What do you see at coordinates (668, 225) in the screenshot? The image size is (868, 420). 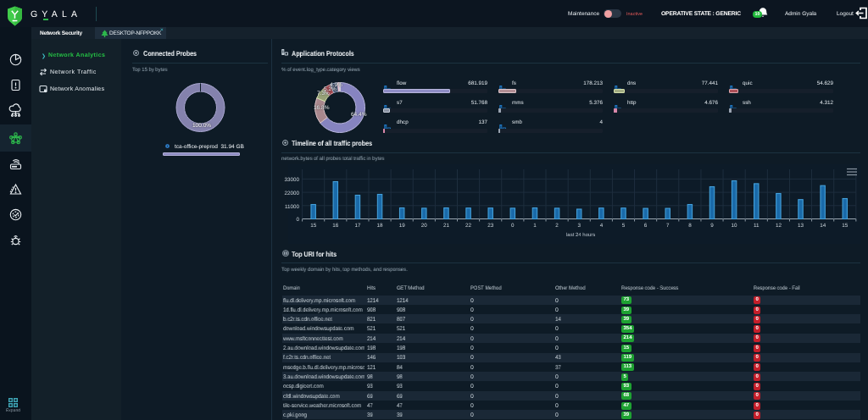 I see `svg-text: 7` at bounding box center [668, 225].